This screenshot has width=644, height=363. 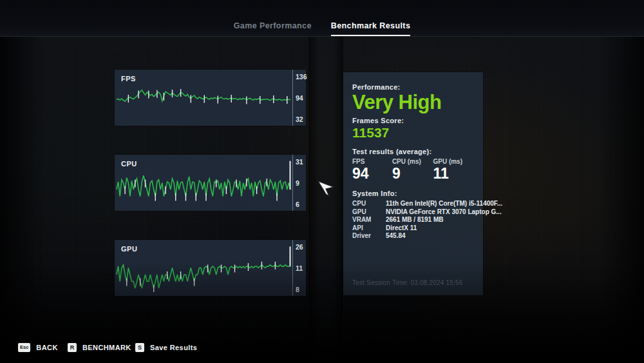 I want to click on performance-label: Performance:, so click(x=413, y=87).